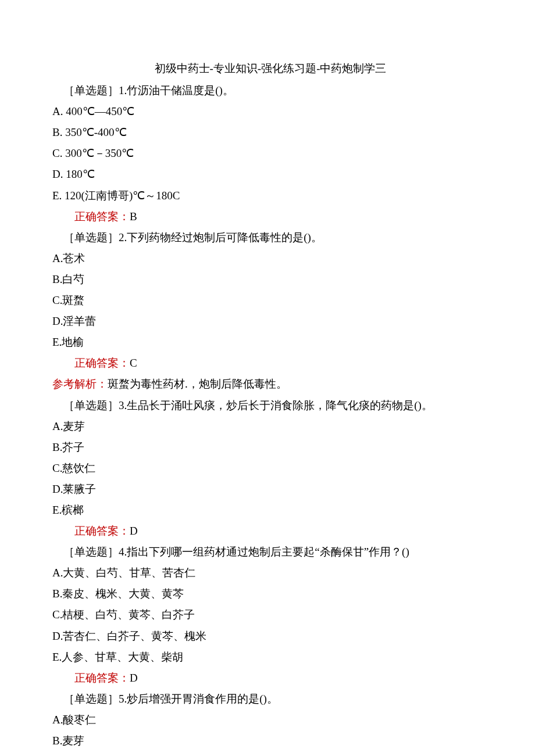  I want to click on question-option: E.地榆, so click(270, 342).